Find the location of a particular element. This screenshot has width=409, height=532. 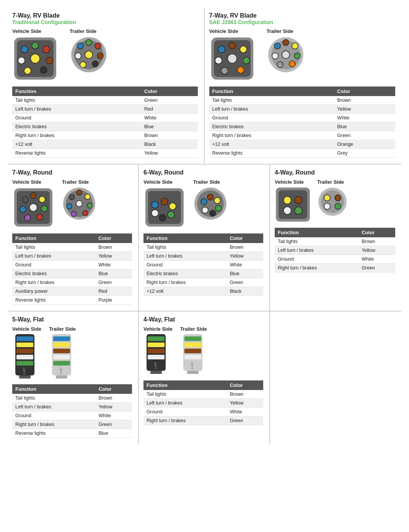

vehicle-connector-6round is located at coordinates (165, 207).